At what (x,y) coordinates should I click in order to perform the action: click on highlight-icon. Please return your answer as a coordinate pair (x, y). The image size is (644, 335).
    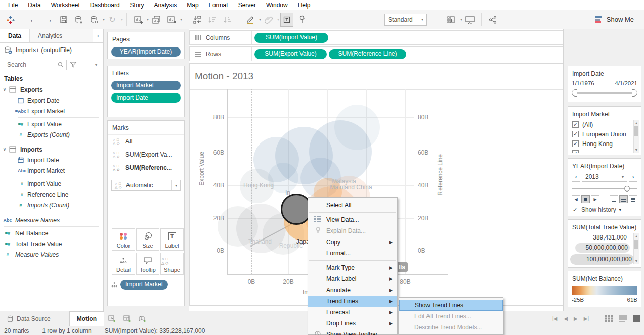
    Looking at the image, I should click on (250, 20).